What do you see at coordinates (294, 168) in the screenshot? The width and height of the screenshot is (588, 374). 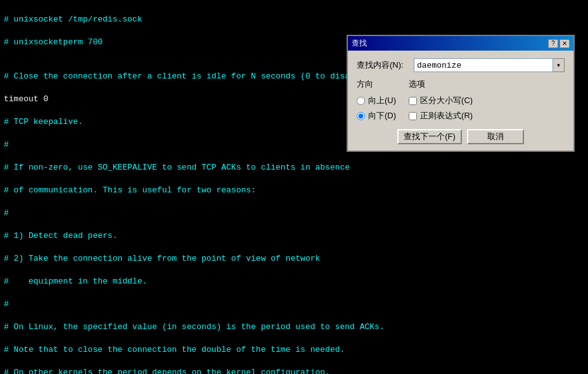 I see `editor-line: # If non-zero, use SO_KEEPALIVE to send …` at bounding box center [294, 168].